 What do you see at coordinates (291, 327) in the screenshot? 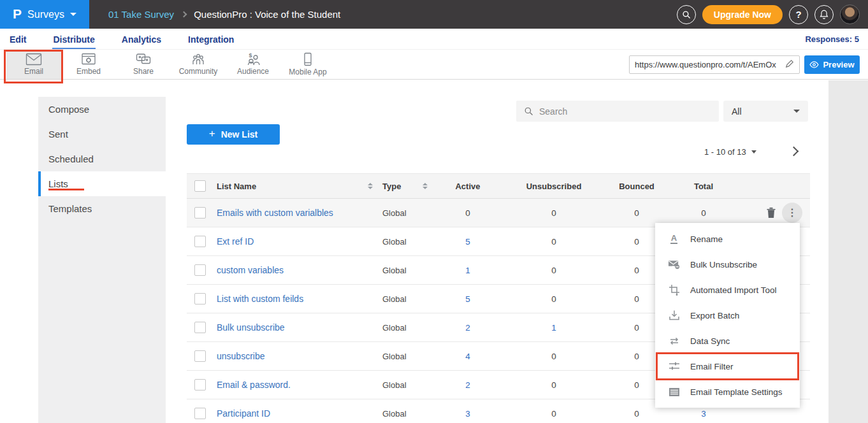
I see `list-name-link: Bulk unsubscribe` at bounding box center [291, 327].